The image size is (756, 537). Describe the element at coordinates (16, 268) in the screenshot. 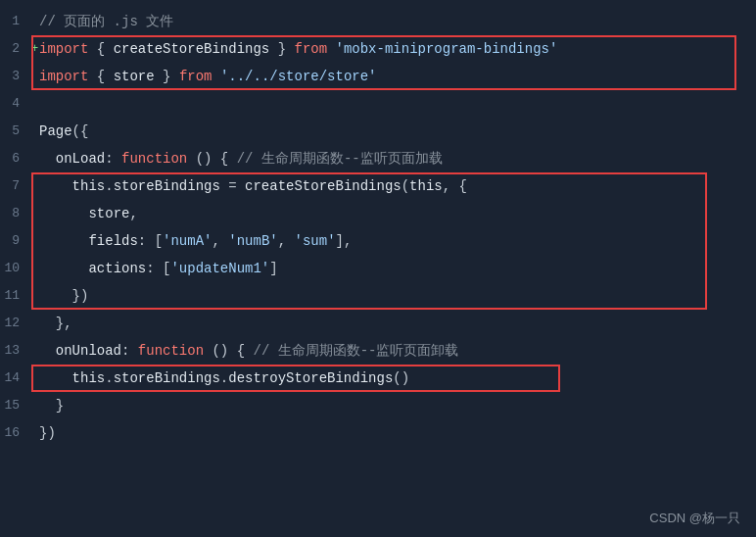

I see `line-number: 10` at that location.